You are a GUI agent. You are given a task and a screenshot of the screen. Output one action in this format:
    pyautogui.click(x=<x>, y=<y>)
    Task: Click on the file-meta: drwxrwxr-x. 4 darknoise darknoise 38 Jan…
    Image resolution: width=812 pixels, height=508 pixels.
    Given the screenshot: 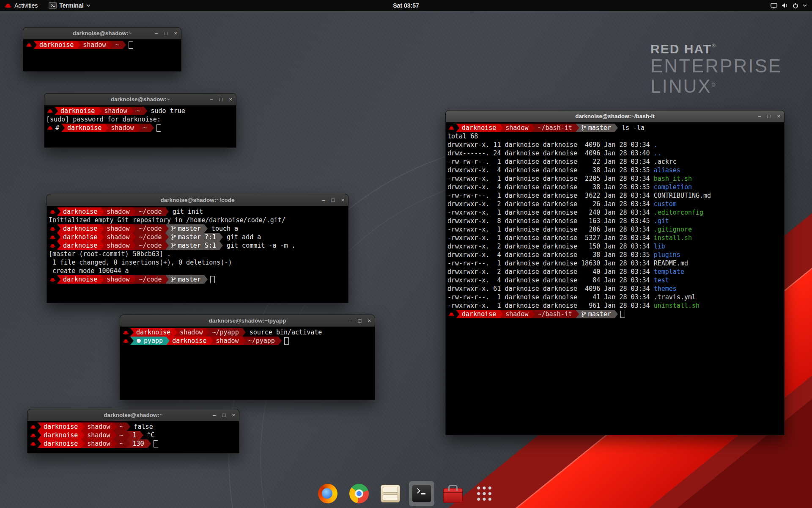 What is the action you would take?
    pyautogui.click(x=551, y=187)
    